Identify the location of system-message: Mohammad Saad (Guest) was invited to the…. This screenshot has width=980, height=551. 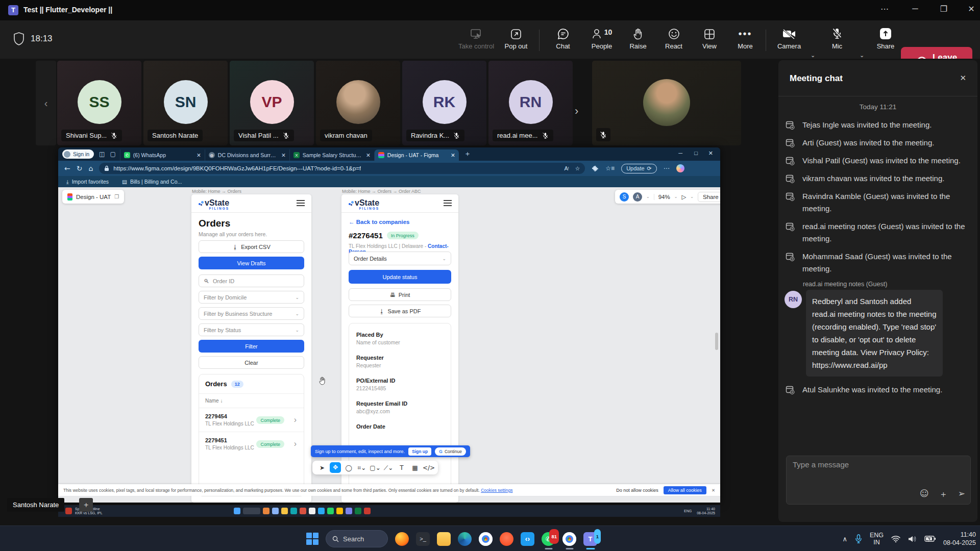
(878, 263).